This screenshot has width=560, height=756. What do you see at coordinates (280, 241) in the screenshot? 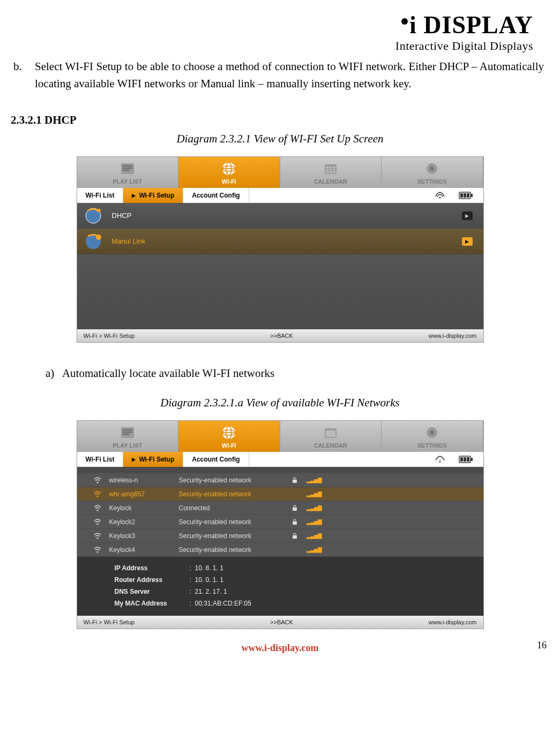
I see `menu-manual-link: Manul Link ▶` at bounding box center [280, 241].